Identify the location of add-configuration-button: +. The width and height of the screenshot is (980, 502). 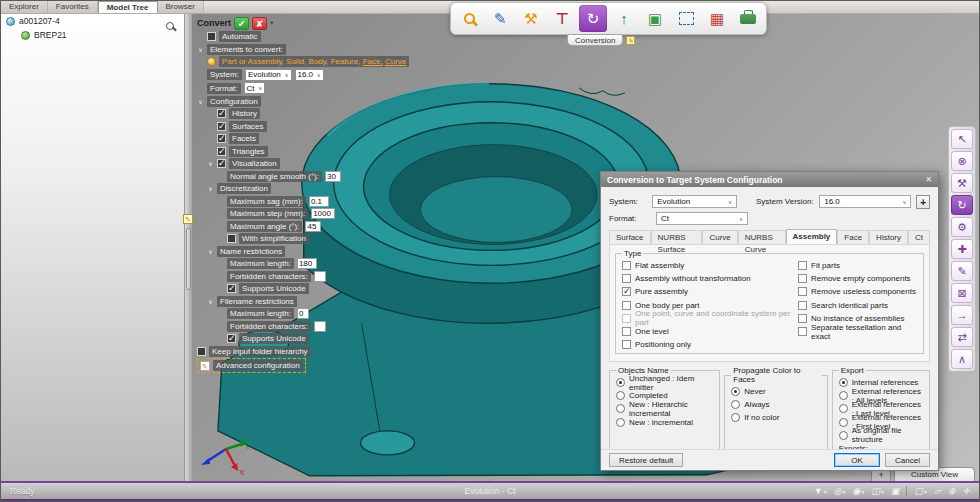
(923, 202).